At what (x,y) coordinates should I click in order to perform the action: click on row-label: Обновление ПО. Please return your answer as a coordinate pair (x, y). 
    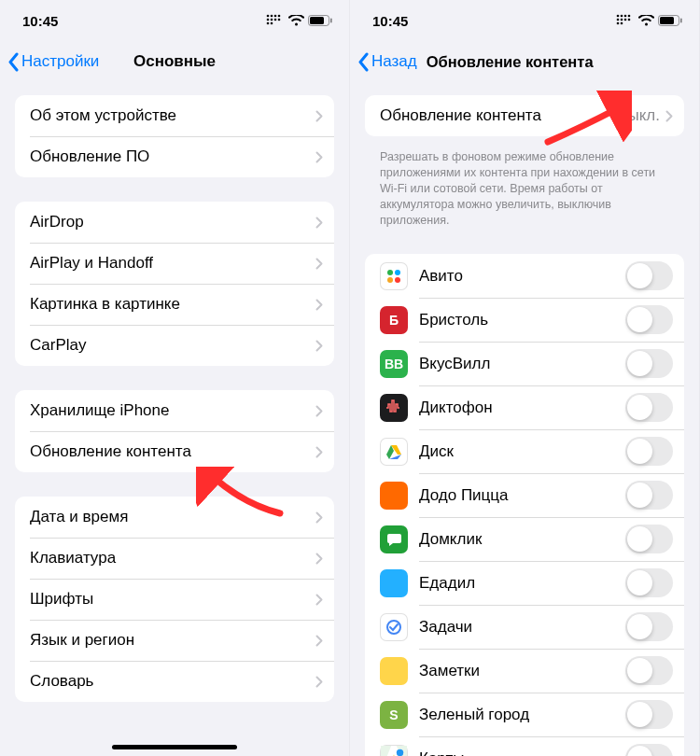
    Looking at the image, I should click on (173, 157).